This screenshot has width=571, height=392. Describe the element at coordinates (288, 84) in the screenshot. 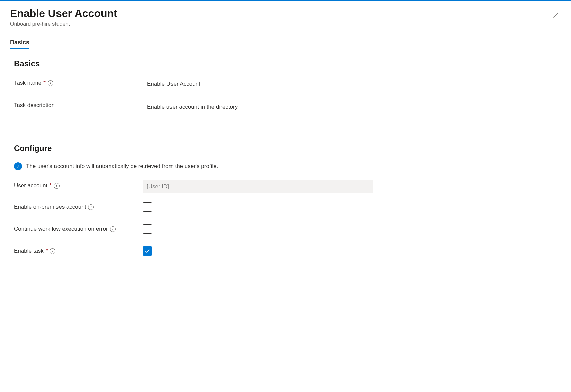

I see `form-row-task-name: Task name * i` at that location.